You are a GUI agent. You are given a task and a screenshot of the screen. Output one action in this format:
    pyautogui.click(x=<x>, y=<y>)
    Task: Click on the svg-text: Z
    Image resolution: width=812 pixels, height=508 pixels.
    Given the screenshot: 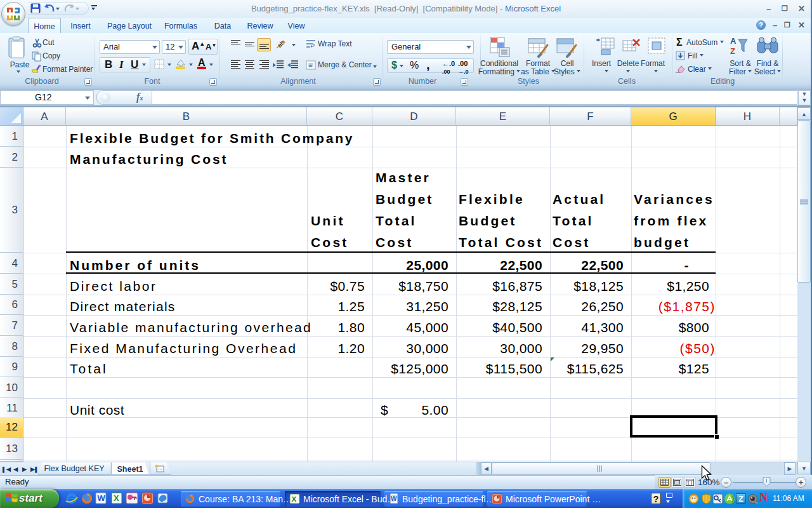 What is the action you would take?
    pyautogui.click(x=733, y=51)
    